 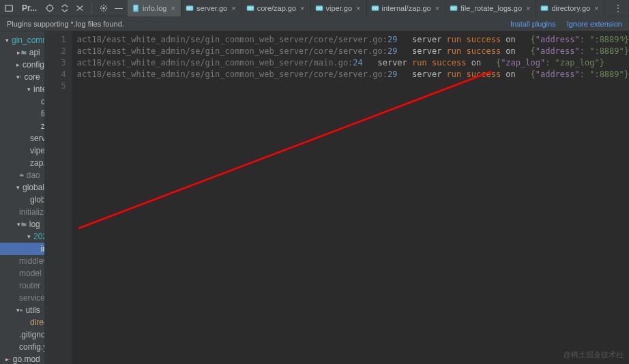 What do you see at coordinates (314, 24) in the screenshot?
I see `notification-bar: Plugins supporting *.log files found. In…` at bounding box center [314, 24].